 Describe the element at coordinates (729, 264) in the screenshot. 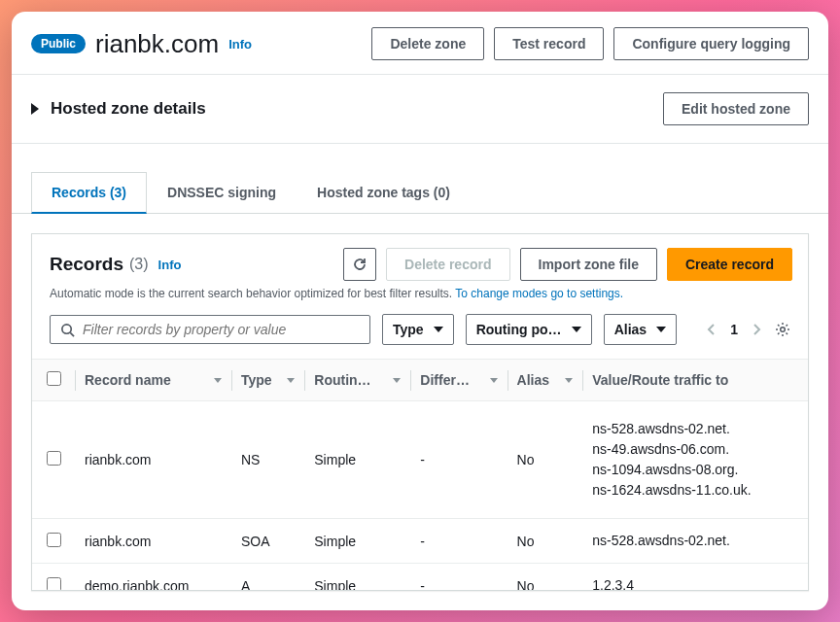

I see `create-record-button: Create record` at that location.